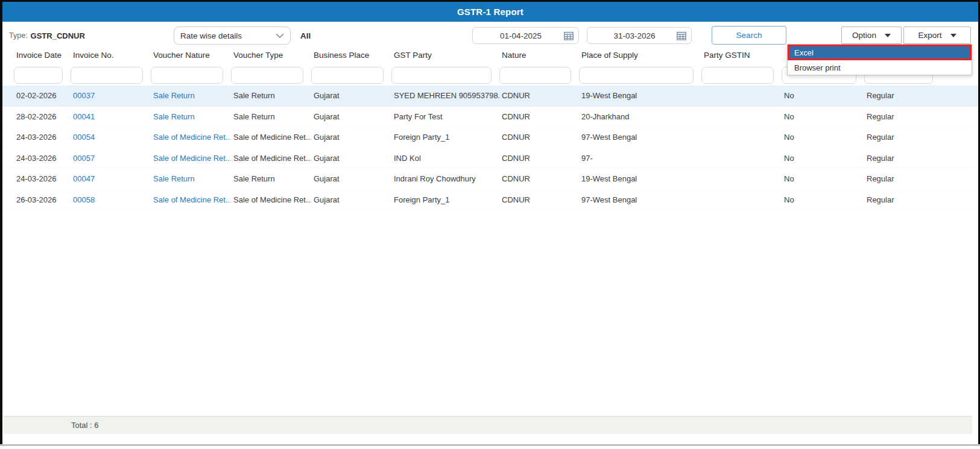 This screenshot has height=449, width=980. I want to click on footer-bar: Total : 6, so click(488, 425).